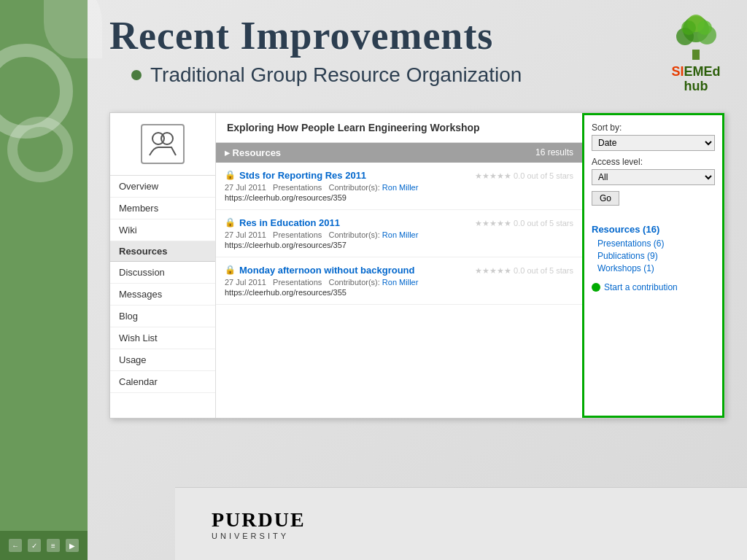 The image size is (747, 560). I want to click on purdue-name: PURDUE, so click(258, 520).